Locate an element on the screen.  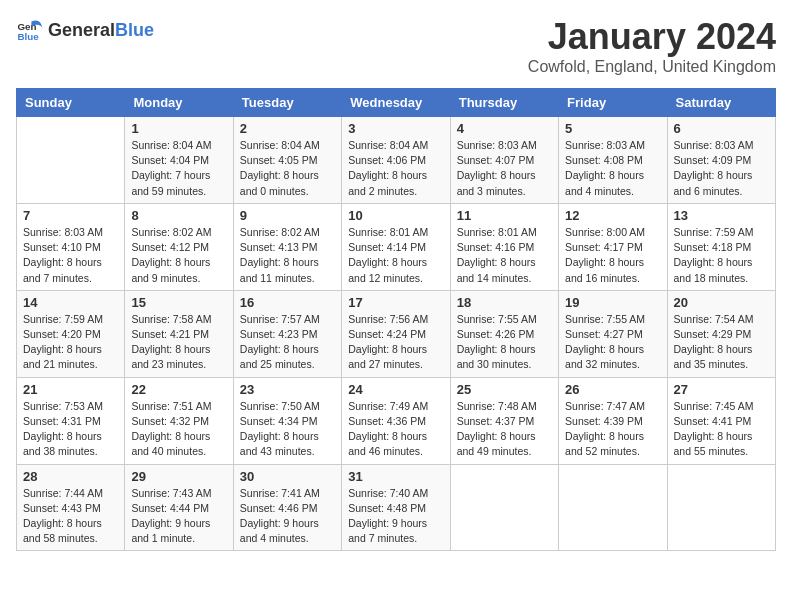
logo-general: General is located at coordinates (82, 30).